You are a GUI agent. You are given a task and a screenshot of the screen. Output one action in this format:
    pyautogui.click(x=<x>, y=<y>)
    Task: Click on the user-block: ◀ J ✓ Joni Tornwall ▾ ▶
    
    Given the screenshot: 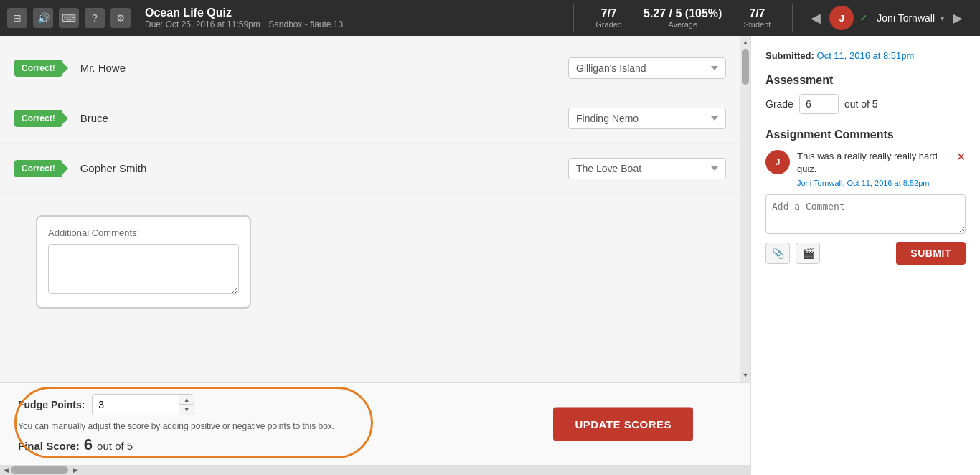 What is the action you would take?
    pyautogui.click(x=887, y=18)
    